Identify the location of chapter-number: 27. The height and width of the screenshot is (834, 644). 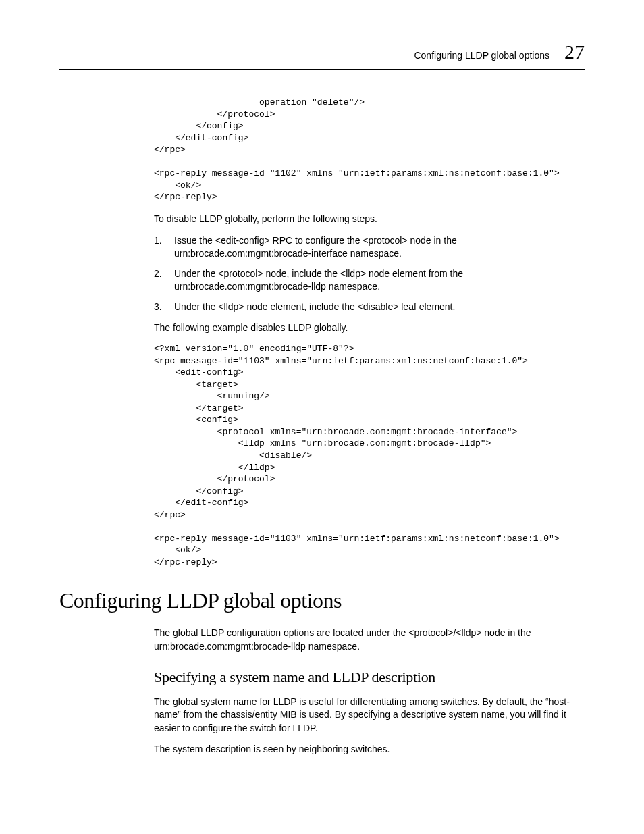
(574, 52).